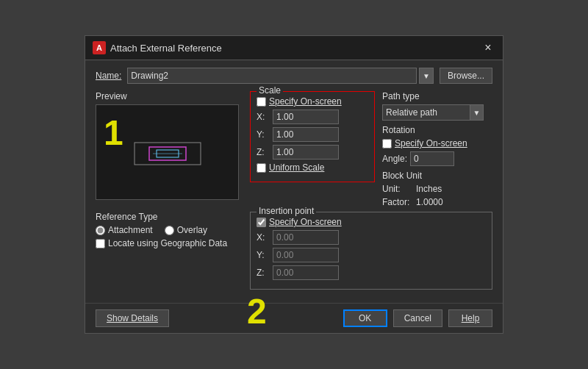 The width and height of the screenshot is (588, 369). Describe the element at coordinates (477, 112) in the screenshot. I see `path-type-dropdown-arrow: ▼` at that location.